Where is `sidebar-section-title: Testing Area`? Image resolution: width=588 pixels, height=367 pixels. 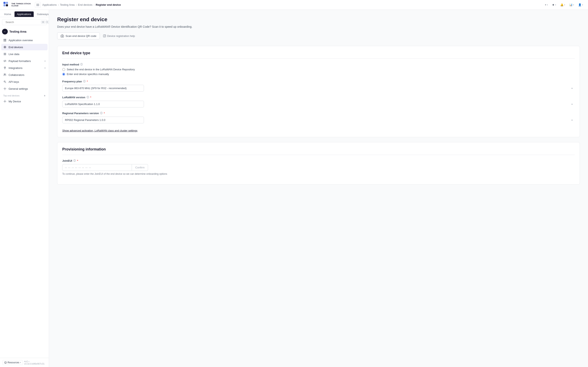
sidebar-section-title: Testing Area is located at coordinates (18, 32).